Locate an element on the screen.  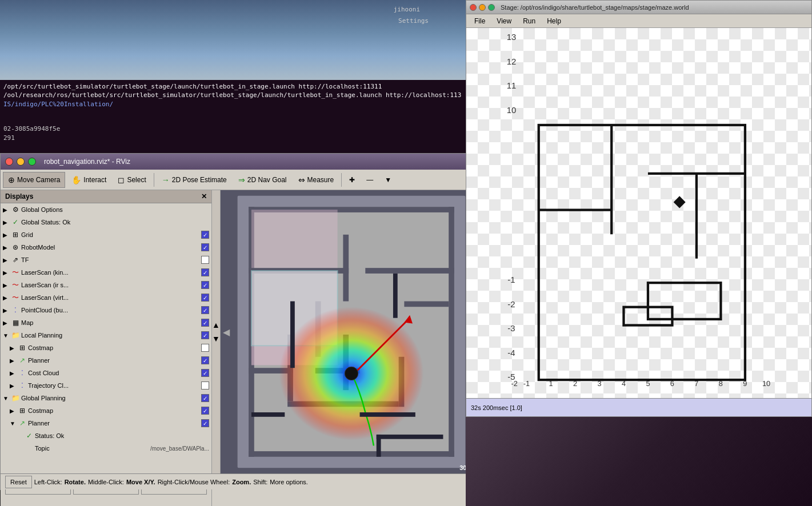
pointcloud-label: PointCloud (bu... is located at coordinates (111, 310).